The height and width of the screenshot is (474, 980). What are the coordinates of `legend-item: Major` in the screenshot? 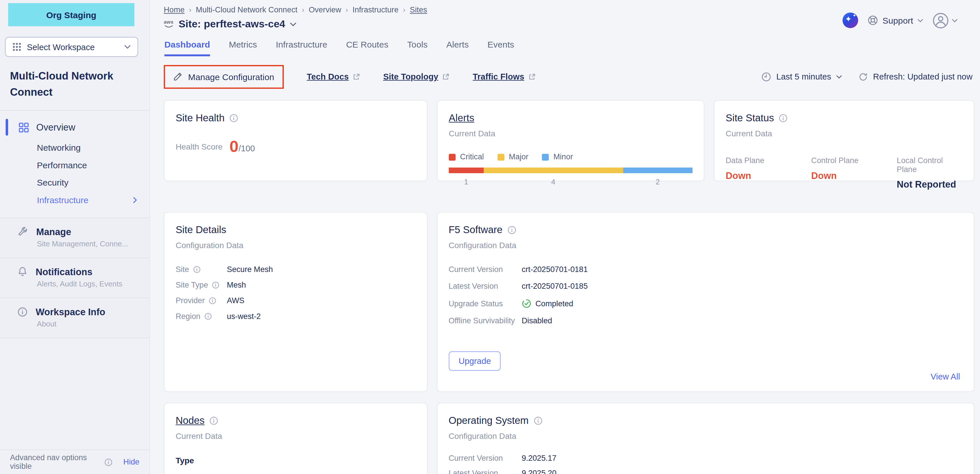 It's located at (513, 157).